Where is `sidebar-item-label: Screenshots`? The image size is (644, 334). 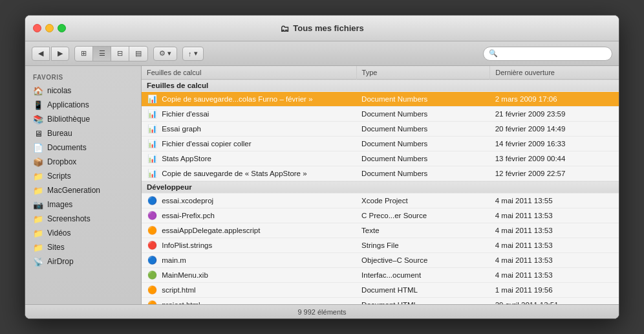
sidebar-item-label: Screenshots is located at coordinates (69, 219).